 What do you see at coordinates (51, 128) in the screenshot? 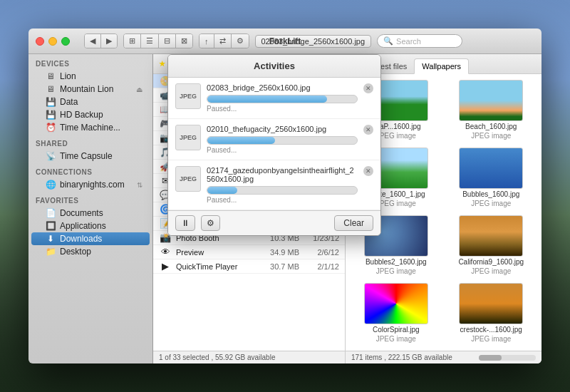
I see `time-machine-icon: ⏰` at bounding box center [51, 128].